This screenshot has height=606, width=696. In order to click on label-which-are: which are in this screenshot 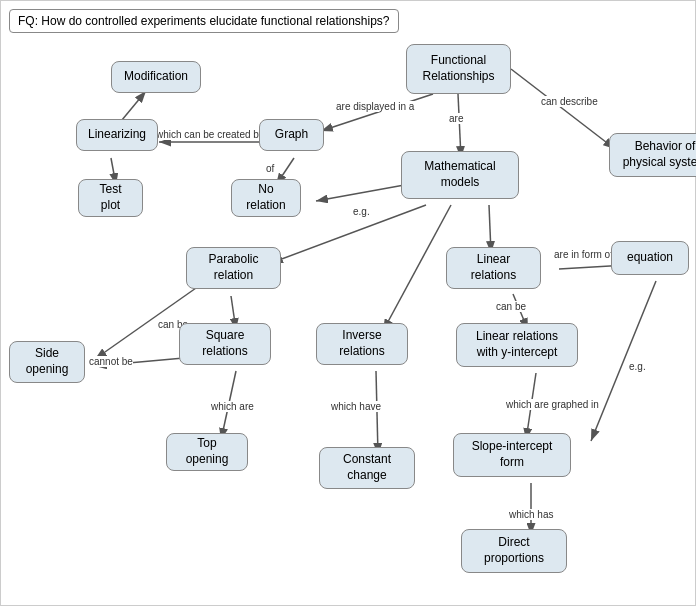, I will do `click(232, 406)`.